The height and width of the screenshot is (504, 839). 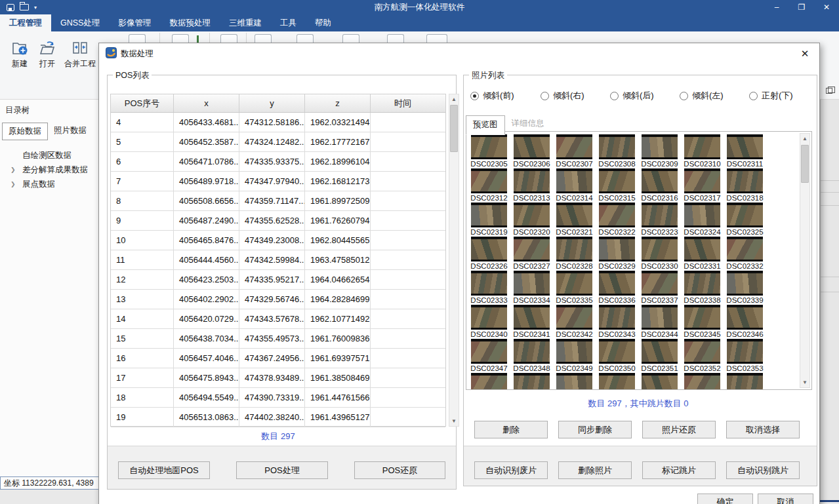 I want to click on menu-tab-5: 三维重建, so click(x=245, y=23).